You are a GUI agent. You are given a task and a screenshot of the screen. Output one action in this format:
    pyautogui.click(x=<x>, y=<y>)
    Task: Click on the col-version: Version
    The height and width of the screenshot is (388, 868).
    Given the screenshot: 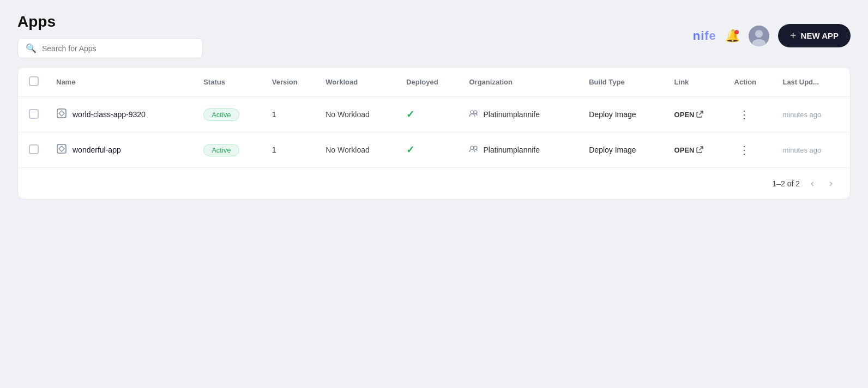 What is the action you would take?
    pyautogui.click(x=293, y=82)
    